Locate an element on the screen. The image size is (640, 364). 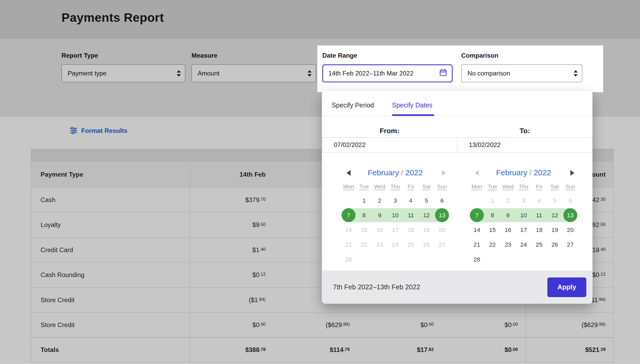
calendar-day: 26 is located at coordinates (555, 245).